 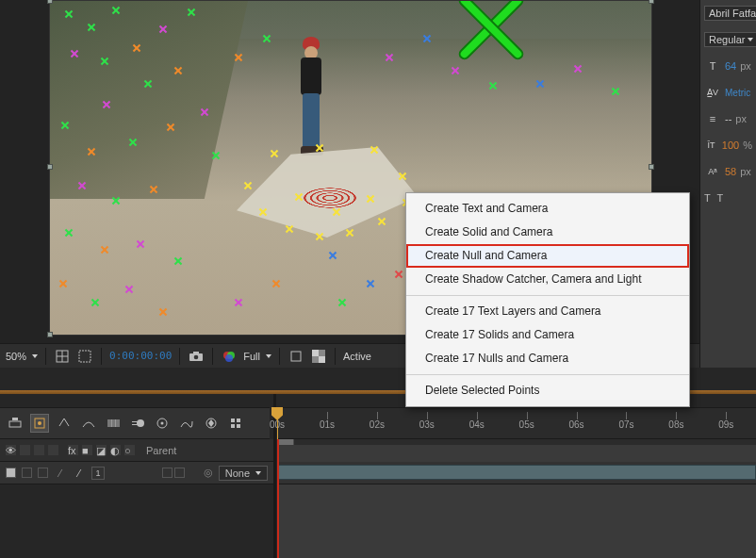 I want to click on ruler-tick-label: 07s, so click(x=626, y=424).